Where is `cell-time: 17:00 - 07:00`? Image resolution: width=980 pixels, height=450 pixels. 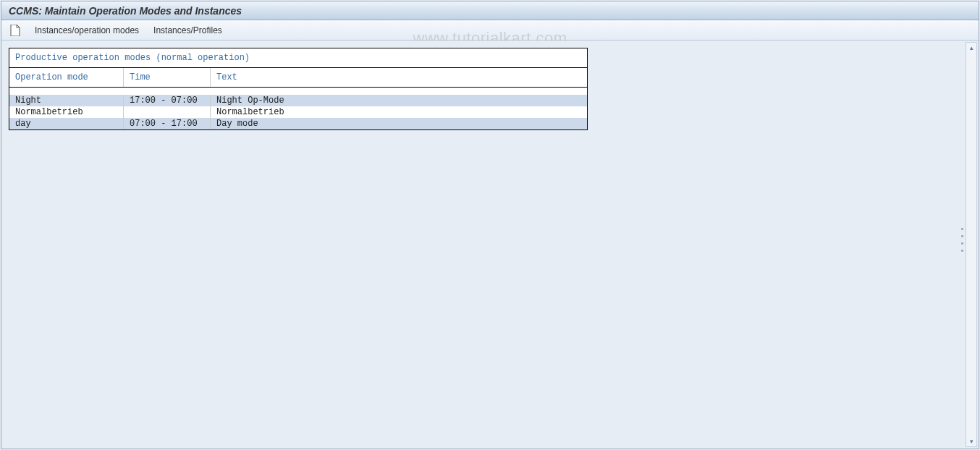
cell-time: 17:00 - 07:00 is located at coordinates (167, 101).